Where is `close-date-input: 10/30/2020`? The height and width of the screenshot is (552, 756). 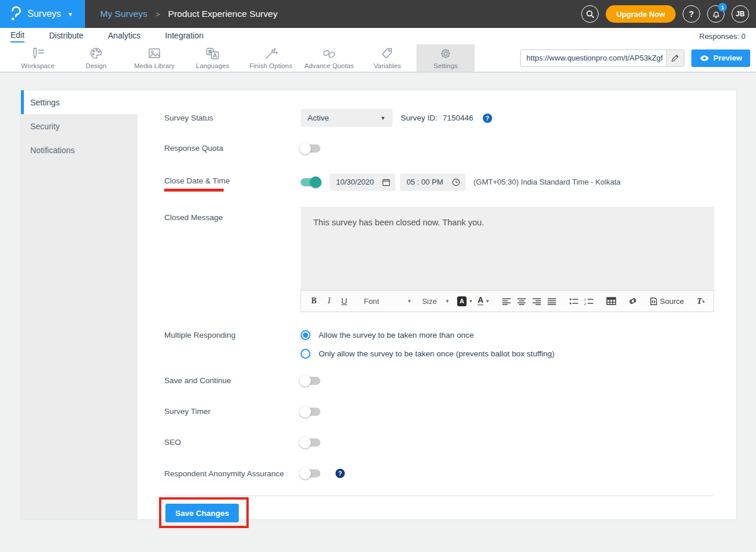
close-date-input: 10/30/2020 is located at coordinates (362, 182).